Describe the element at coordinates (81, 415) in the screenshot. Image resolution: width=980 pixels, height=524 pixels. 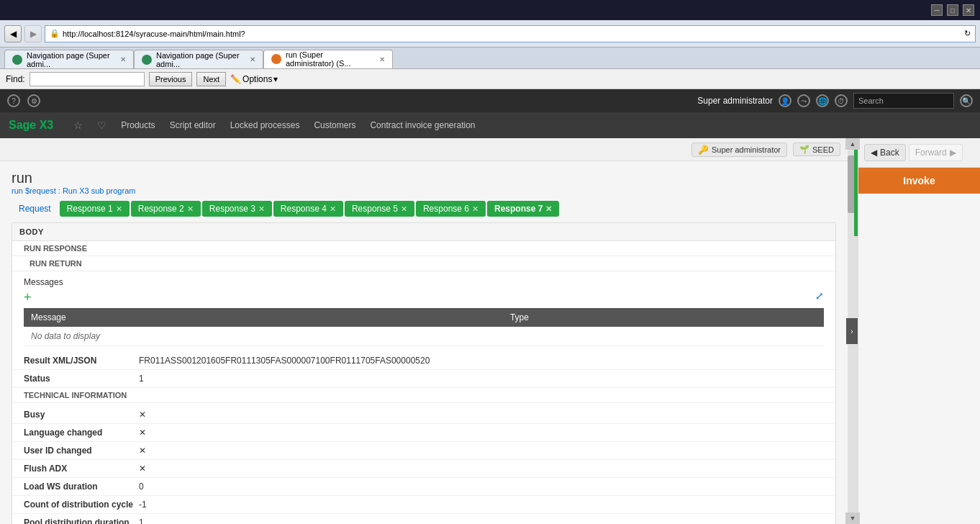
I see `busy-label: Busy` at that location.